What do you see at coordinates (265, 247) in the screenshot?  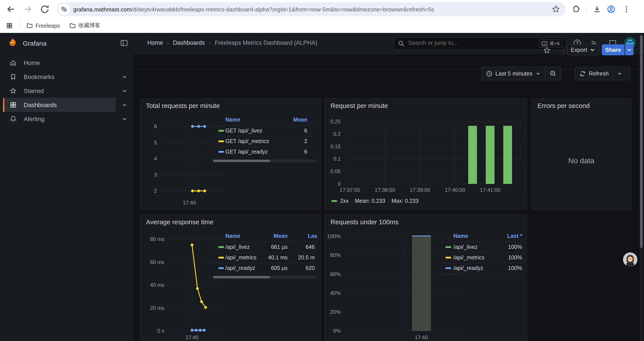 I see `legend-row: /api/_livez661 µs646` at bounding box center [265, 247].